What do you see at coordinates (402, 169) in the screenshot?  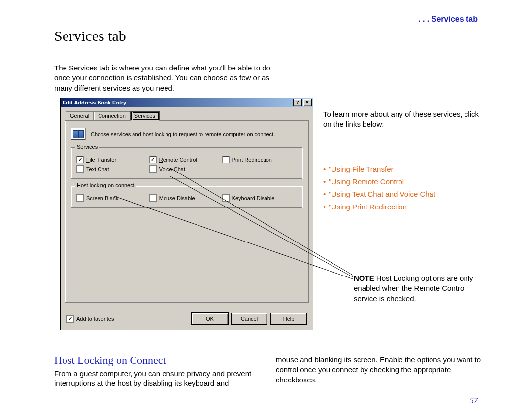 I see `link-file-transfer: •"Using File Transfer` at bounding box center [402, 169].